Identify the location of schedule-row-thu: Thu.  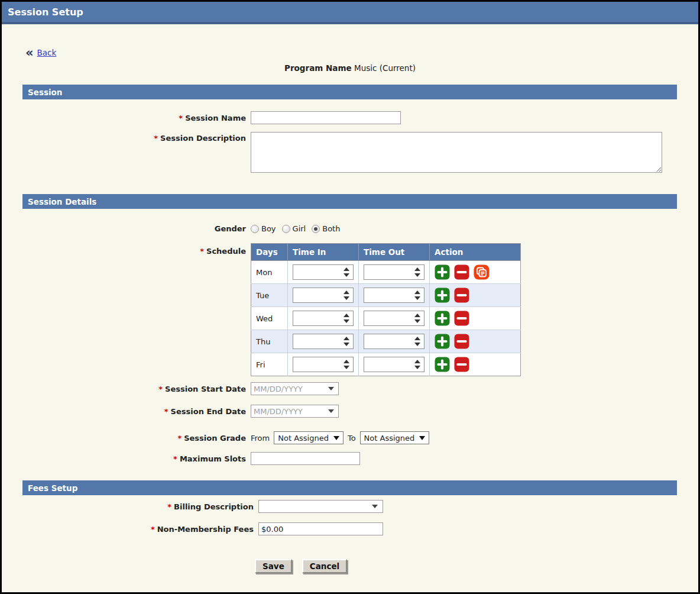
(386, 342).